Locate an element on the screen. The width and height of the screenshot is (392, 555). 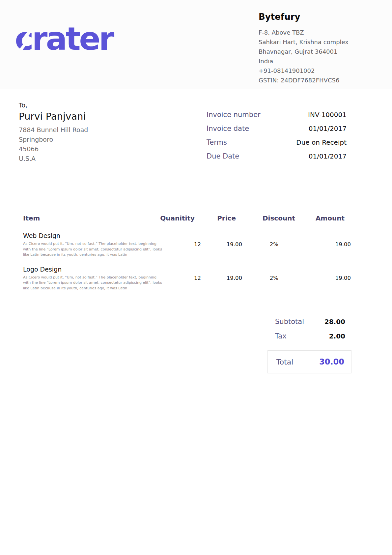
company-phone: +91-08141901002 is located at coordinates (313, 71).